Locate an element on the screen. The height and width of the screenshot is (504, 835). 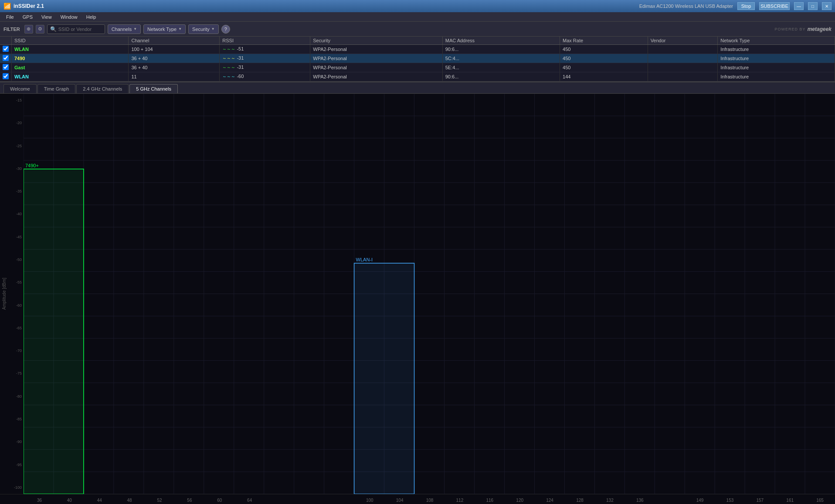
y-ticks: -15 -20 -25 -30 -35 -40 -45 -50 -55 -60 … is located at coordinates (16, 294).